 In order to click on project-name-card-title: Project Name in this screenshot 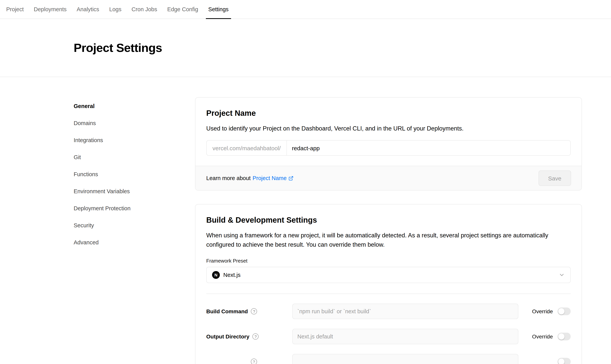, I will do `click(389, 113)`.